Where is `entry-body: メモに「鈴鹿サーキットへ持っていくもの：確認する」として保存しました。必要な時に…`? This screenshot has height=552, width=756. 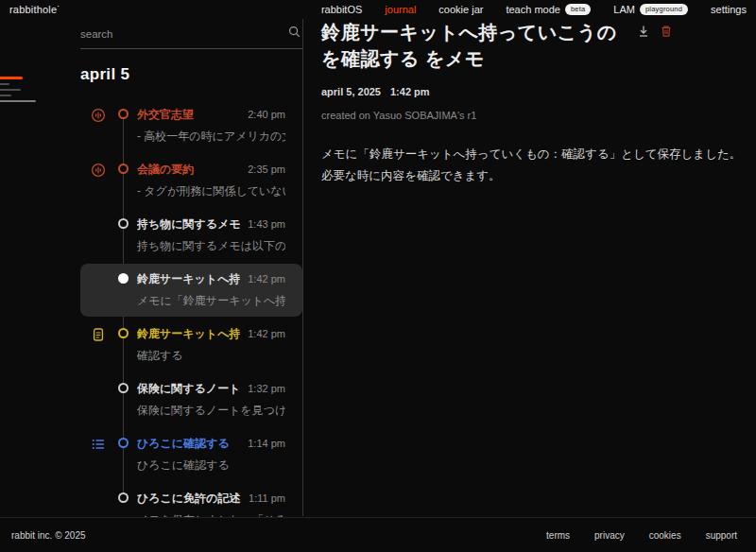
entry-body: メモに「鈴鹿サーキットへ持っていくもの：確認する」として保存しました。必要な時に… is located at coordinates (534, 164).